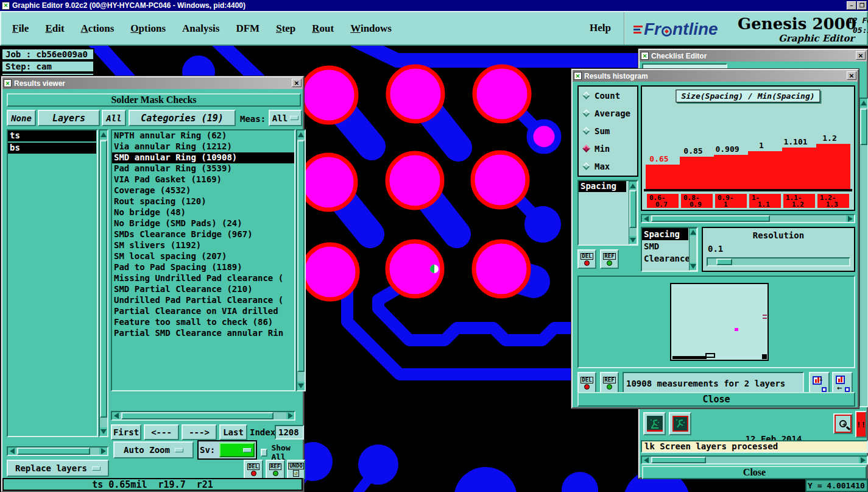  Describe the element at coordinates (609, 383) in the screenshot. I see `preview-ref-button: REF` at that location.